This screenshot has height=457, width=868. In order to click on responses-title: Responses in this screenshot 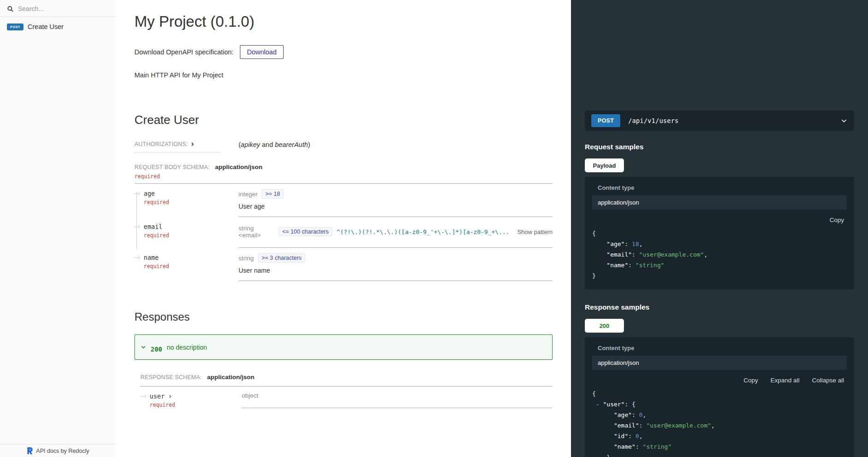, I will do `click(344, 317)`.